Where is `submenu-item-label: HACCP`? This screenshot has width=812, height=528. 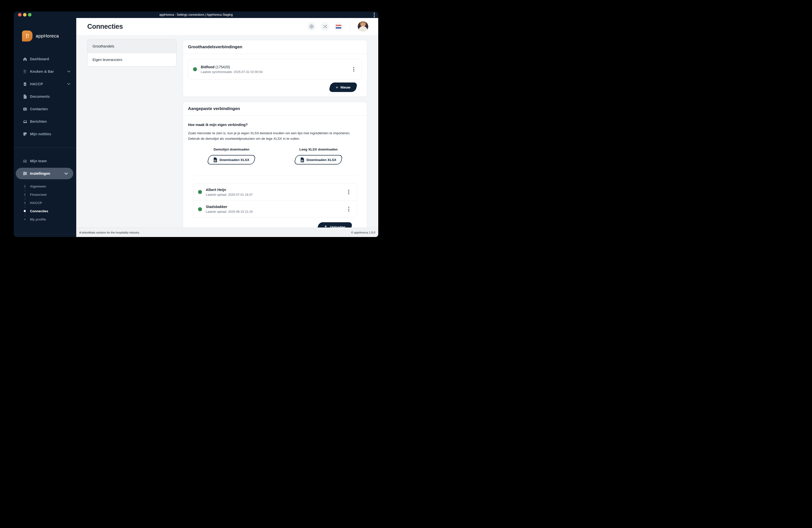
submenu-item-label: HACCP is located at coordinates (36, 203).